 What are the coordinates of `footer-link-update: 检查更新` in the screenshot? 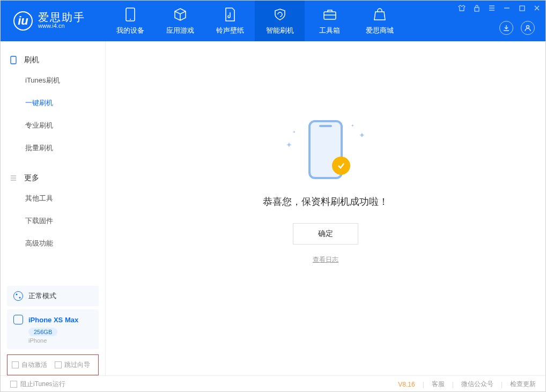 It's located at (523, 384).